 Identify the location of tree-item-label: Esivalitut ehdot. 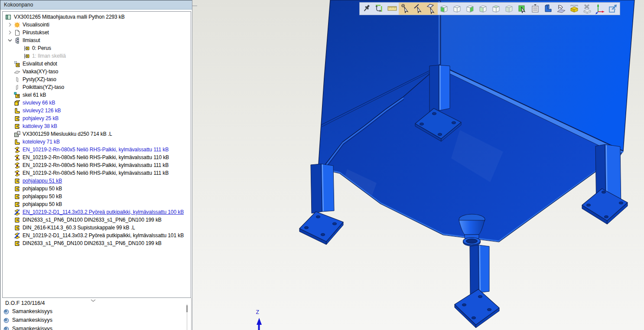
(40, 64).